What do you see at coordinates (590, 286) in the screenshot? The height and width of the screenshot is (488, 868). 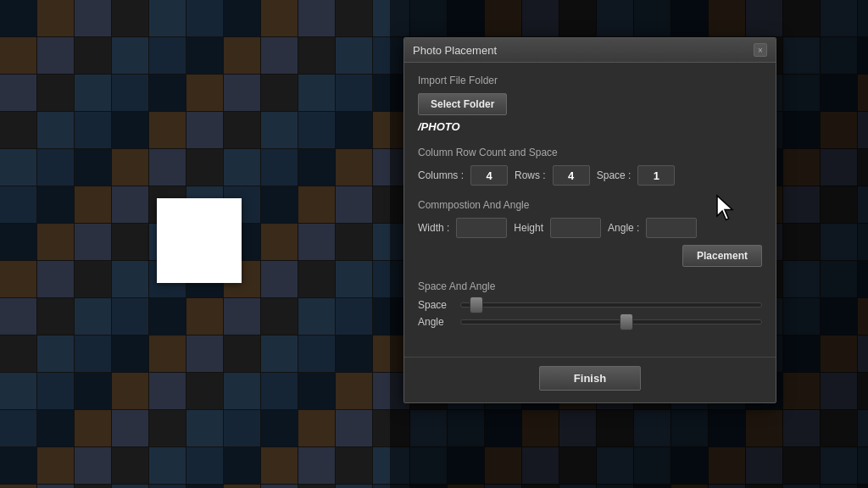 I see `space-angle-title: Space And Angle` at bounding box center [590, 286].